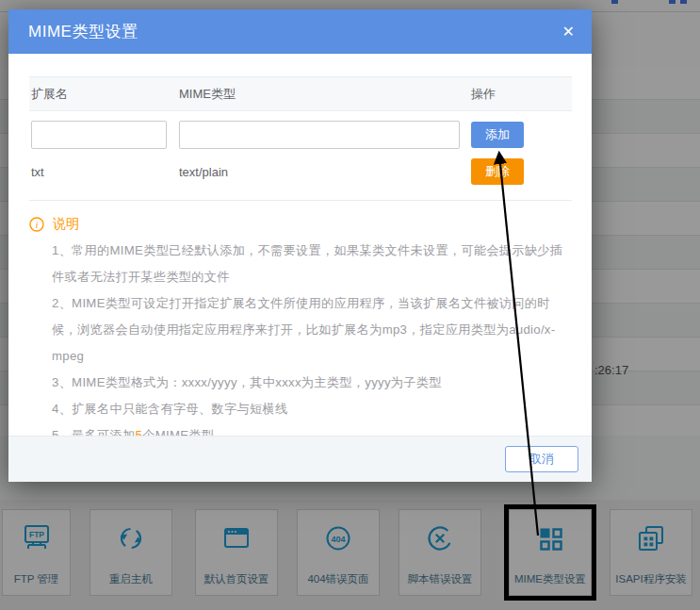 The image size is (700, 610). Describe the element at coordinates (323, 94) in the screenshot. I see `column-header-mime-type: MIME类型` at that location.